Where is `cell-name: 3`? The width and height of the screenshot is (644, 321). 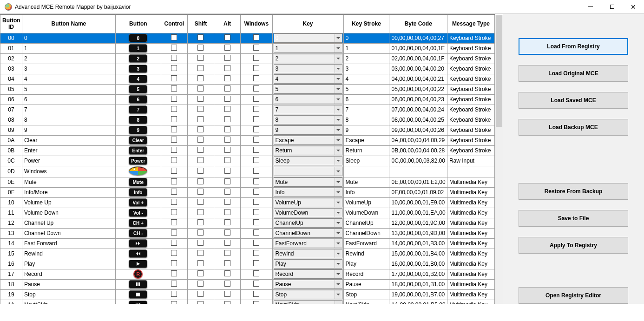 cell-name: 3 is located at coordinates (69, 69).